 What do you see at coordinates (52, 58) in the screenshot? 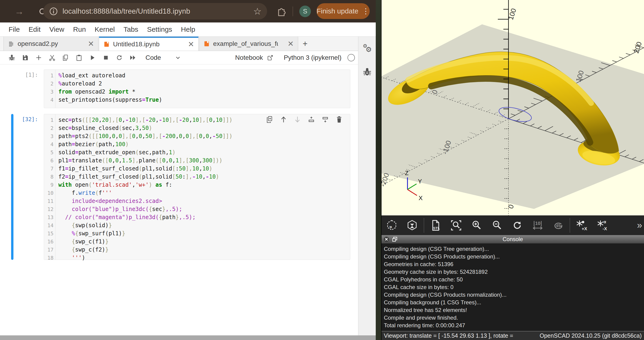
I see `cut-icon` at bounding box center [52, 58].